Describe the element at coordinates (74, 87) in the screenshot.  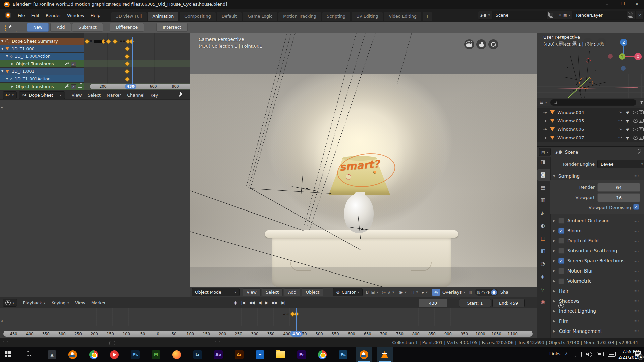
I see `channel-enable-checkbox: ✓` at that location.